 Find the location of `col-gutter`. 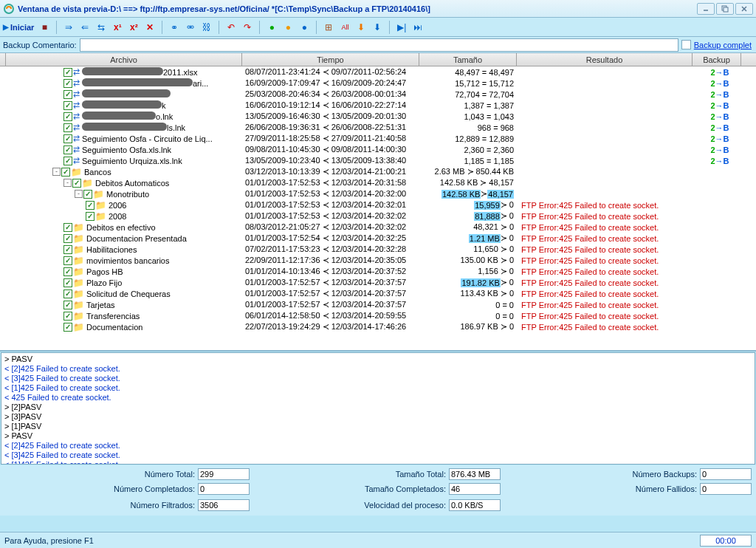

col-gutter is located at coordinates (3, 59).